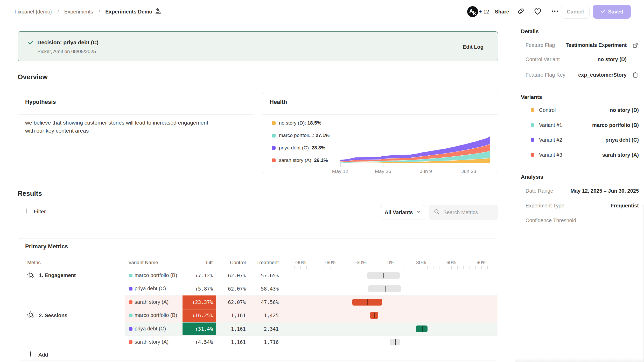 The height and width of the screenshot is (362, 644). I want to click on add-filter-button: Filter, so click(34, 212).